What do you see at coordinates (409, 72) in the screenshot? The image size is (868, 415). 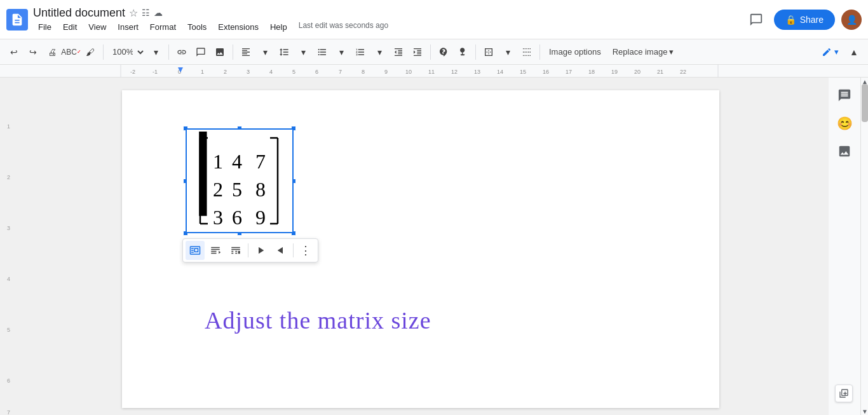 I see `svg-text: 10` at bounding box center [409, 72].